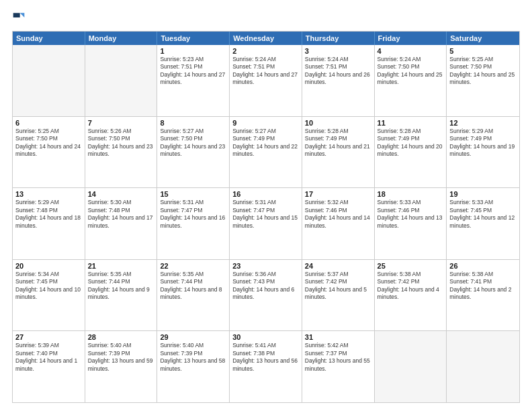 The image size is (532, 411). Describe the element at coordinates (121, 365) in the screenshot. I see `cell-info: Daylight: 13 hours and 59 minutes.` at that location.